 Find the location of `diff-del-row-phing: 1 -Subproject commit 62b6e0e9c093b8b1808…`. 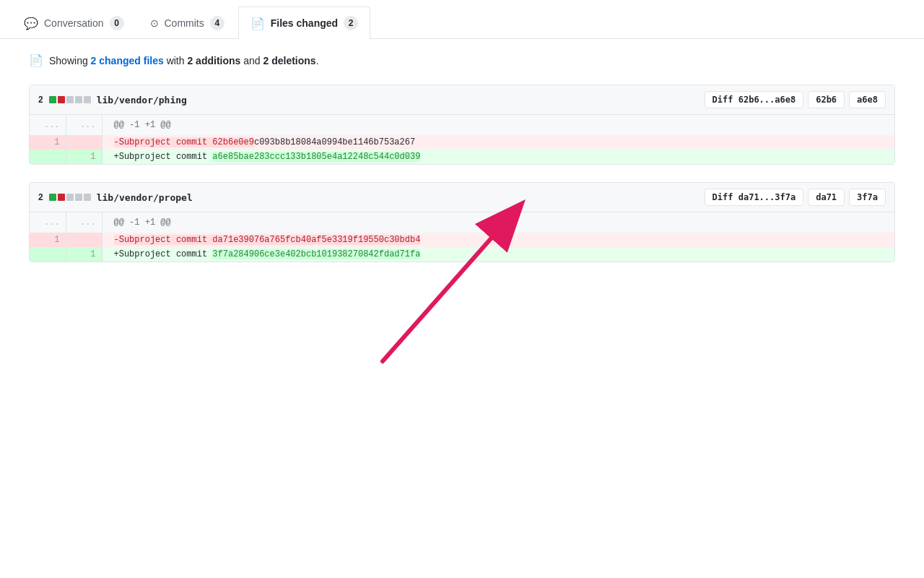

diff-del-row-phing: 1 -Subproject commit 62b6e0e9c093b8b1808… is located at coordinates (462, 142).